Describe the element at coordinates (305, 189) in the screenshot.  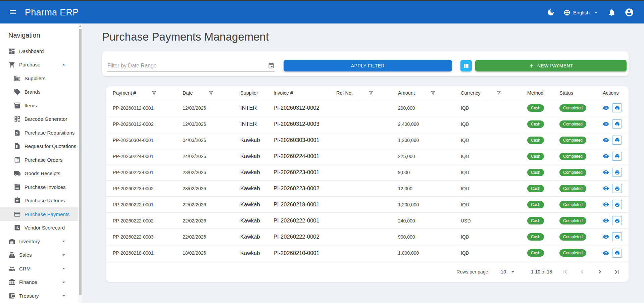
I see `cell-invoice: PI-20260223-0002` at that location.